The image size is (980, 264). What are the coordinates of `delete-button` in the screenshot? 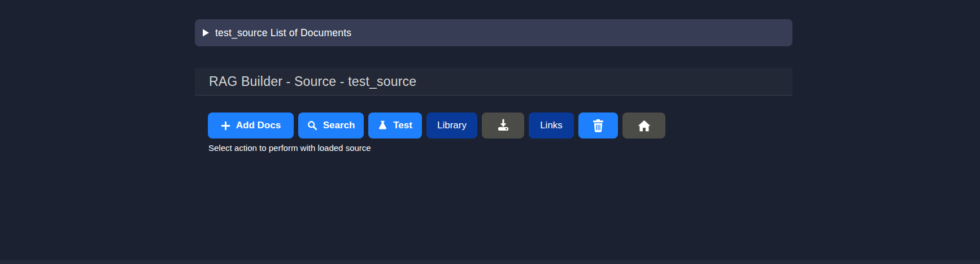 It's located at (598, 125).